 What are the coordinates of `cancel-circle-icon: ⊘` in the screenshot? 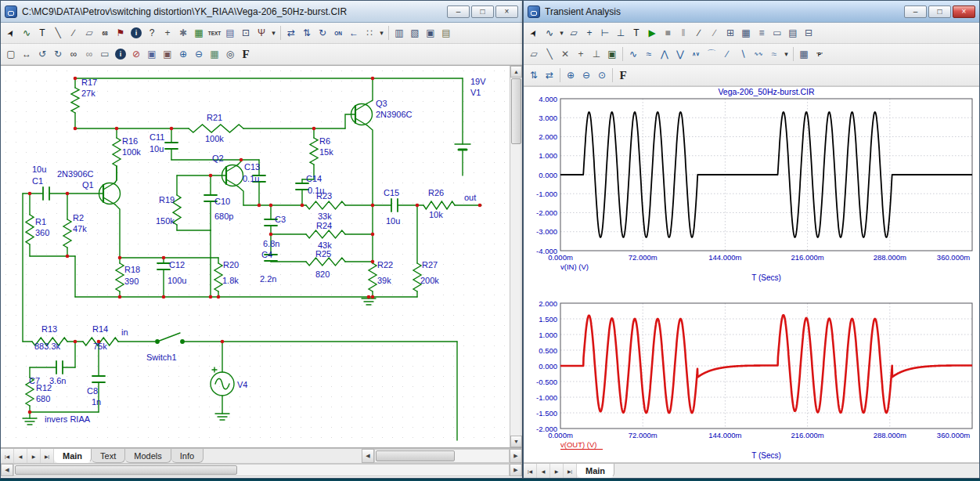 It's located at (136, 55).